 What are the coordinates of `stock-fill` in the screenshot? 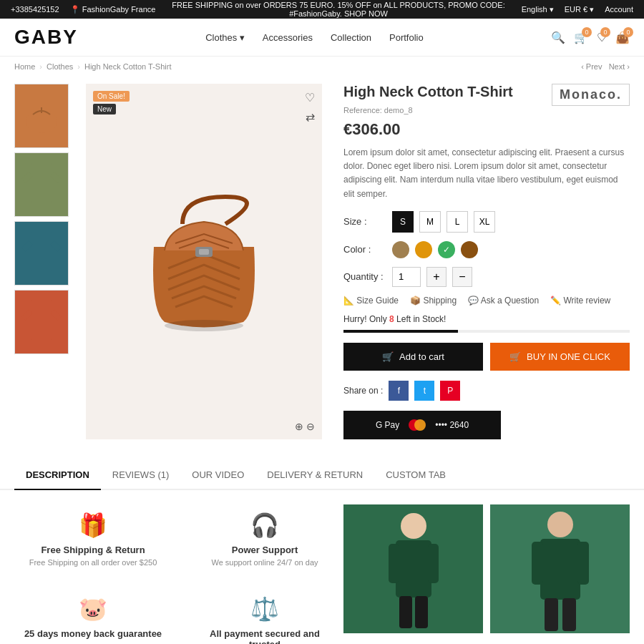 It's located at (401, 331).